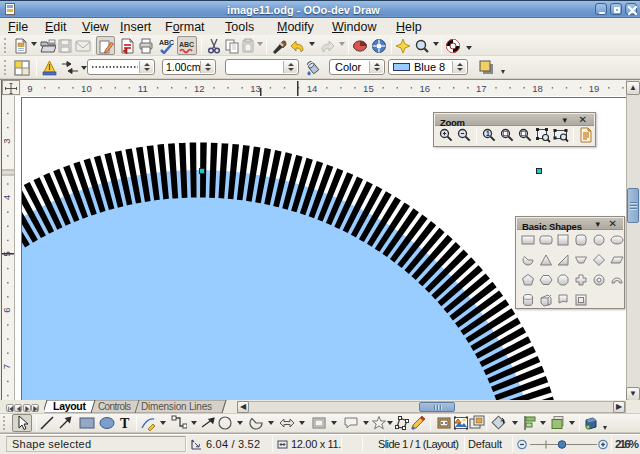 This screenshot has height=454, width=640. What do you see at coordinates (316, 444) in the screenshot?
I see `svg-text: 12.00 x 11.51` at bounding box center [316, 444].